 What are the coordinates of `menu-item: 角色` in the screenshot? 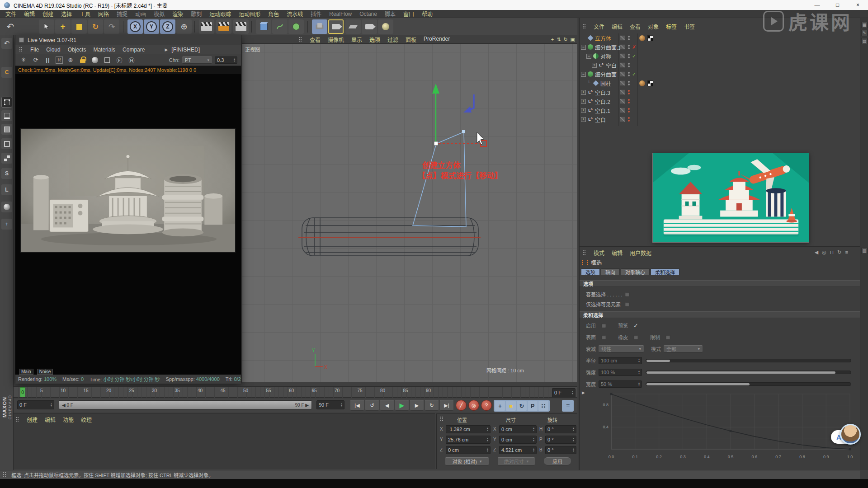 It's located at (274, 14).